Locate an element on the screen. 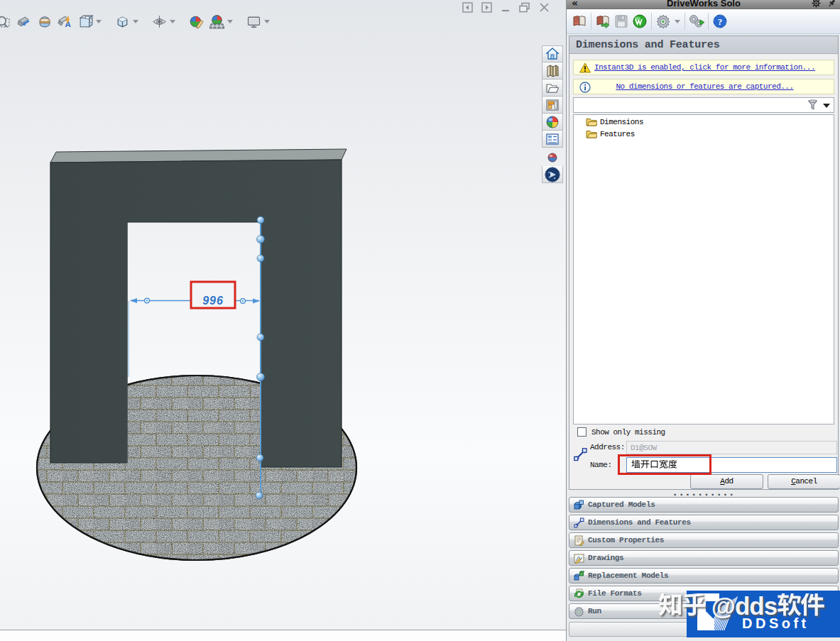 The width and height of the screenshot is (840, 641). panel-titlebar: « DriveWorks Solo is located at coordinates (703, 4).